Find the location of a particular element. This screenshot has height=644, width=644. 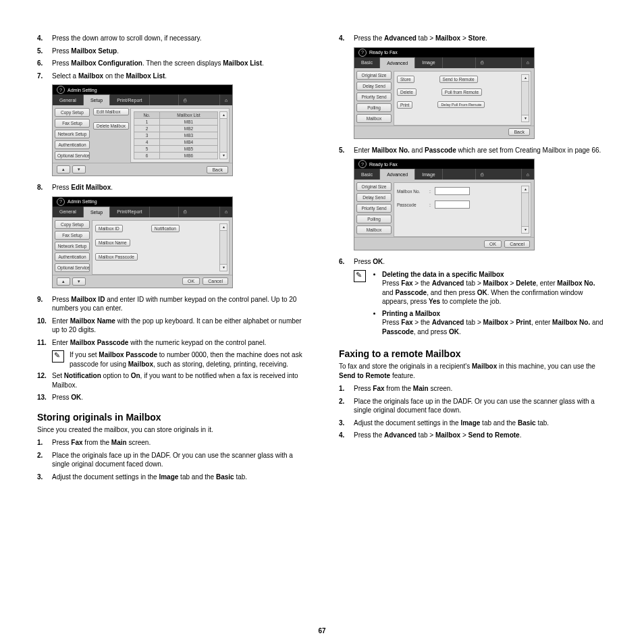

screenshot-admin-list: ?Admin Setting General Setup Print/Repor… is located at coordinates (142, 130).